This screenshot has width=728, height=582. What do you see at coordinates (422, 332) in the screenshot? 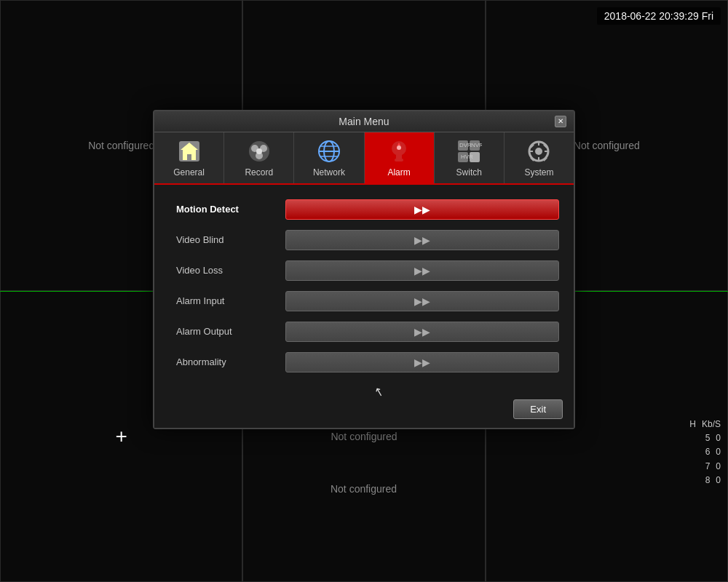
I see `arrow-alarm-output: ▶▶` at bounding box center [422, 332].